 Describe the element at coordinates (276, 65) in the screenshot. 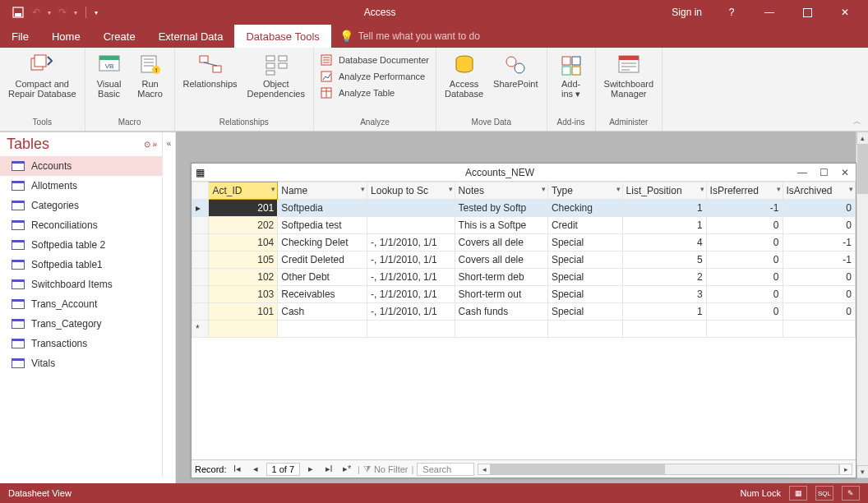

I see `object-dependencies-icon` at that location.